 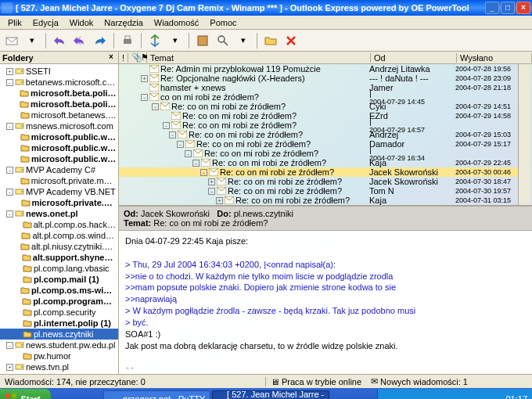 What do you see at coordinates (59, 214) in the screenshot?
I see `folder-item: -news.onet.pl` at bounding box center [59, 214].